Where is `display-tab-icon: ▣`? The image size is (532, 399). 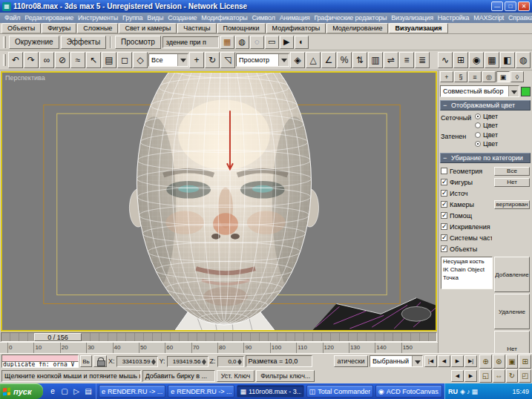
display-tab-icon: ▣ is located at coordinates (503, 77).